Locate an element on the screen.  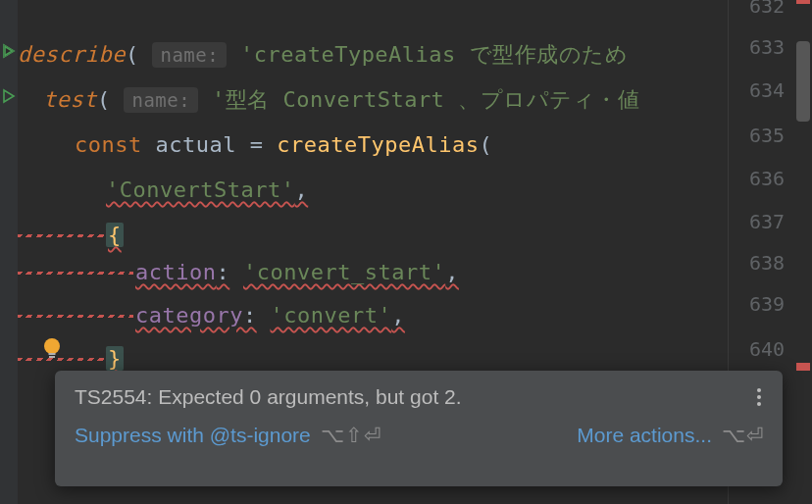
error-stripe is located at coordinates (803, 252).